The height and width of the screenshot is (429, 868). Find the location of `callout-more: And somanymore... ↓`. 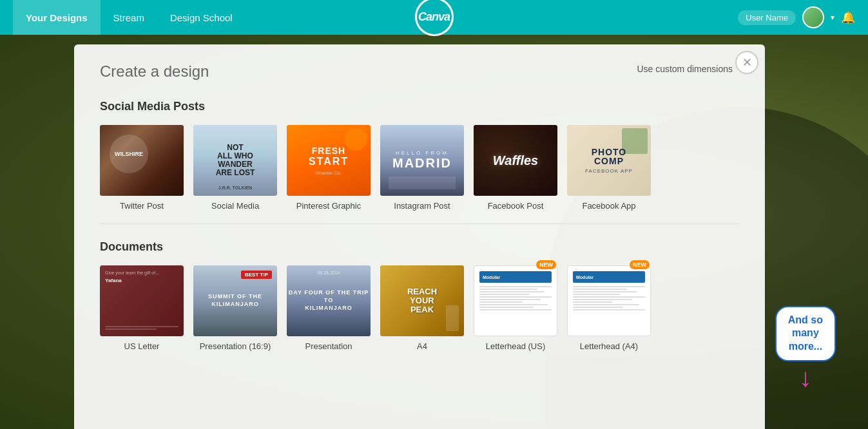

callout-more: And somanymore... ↓ is located at coordinates (805, 348).